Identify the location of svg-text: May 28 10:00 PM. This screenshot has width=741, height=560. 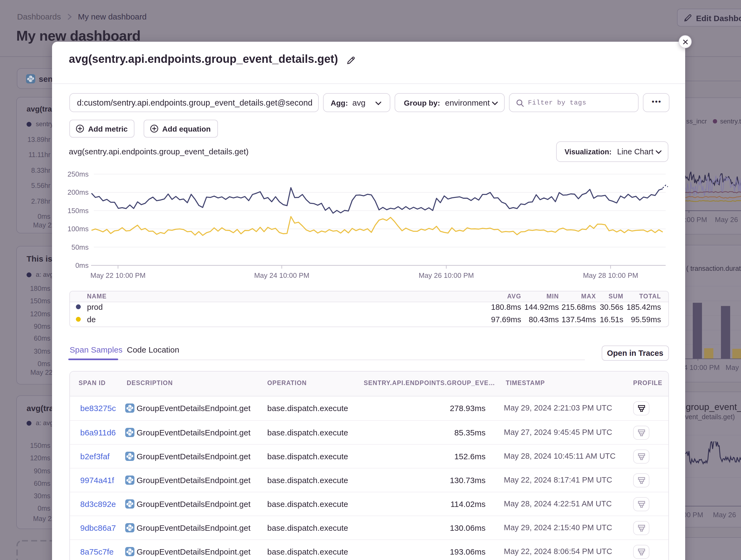
(610, 275).